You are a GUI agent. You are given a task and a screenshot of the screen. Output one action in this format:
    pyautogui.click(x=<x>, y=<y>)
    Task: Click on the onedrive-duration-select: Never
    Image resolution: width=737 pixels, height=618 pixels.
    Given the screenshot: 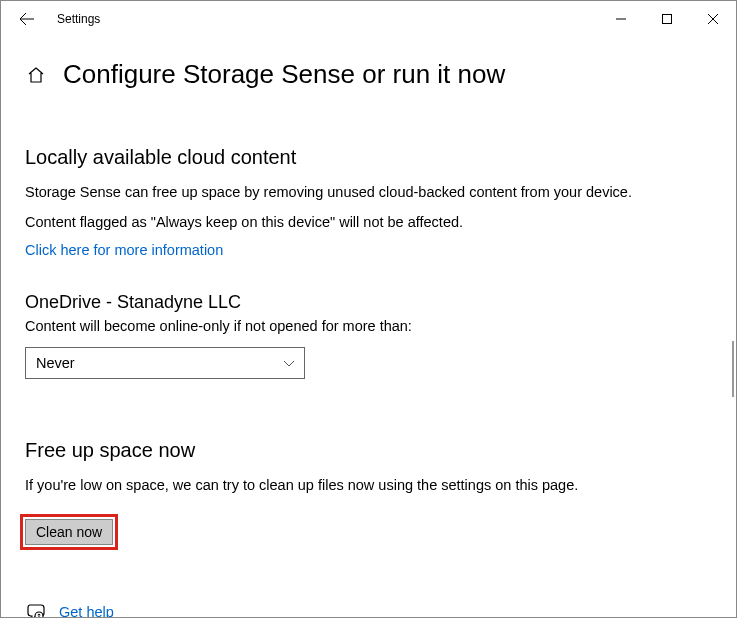 What is the action you would take?
    pyautogui.click(x=165, y=363)
    